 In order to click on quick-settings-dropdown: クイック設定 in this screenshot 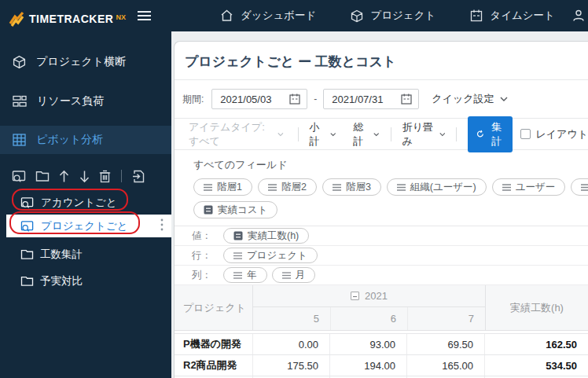, I will do `click(469, 99)`.